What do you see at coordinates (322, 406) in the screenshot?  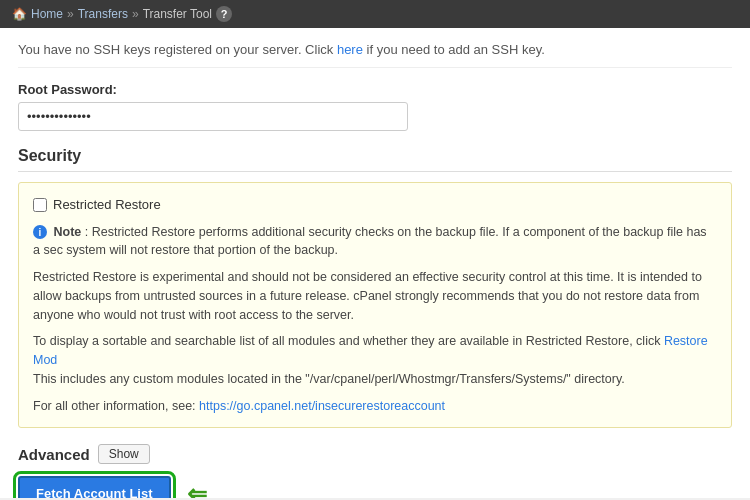 I see `cpanel-link: https://go.cpanel.net/insecurerestoreacc…` at bounding box center [322, 406].